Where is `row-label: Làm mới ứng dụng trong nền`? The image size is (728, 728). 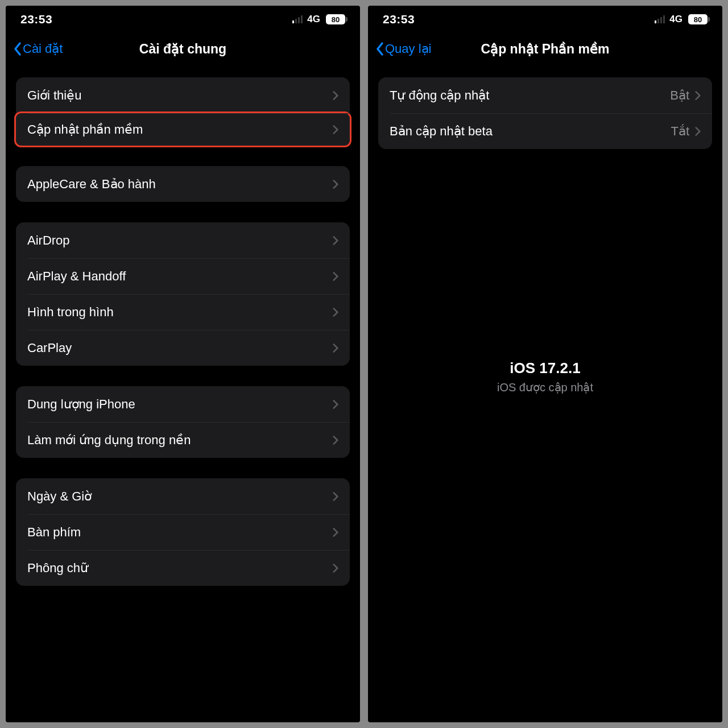 row-label: Làm mới ứng dụng trong nền is located at coordinates (180, 440).